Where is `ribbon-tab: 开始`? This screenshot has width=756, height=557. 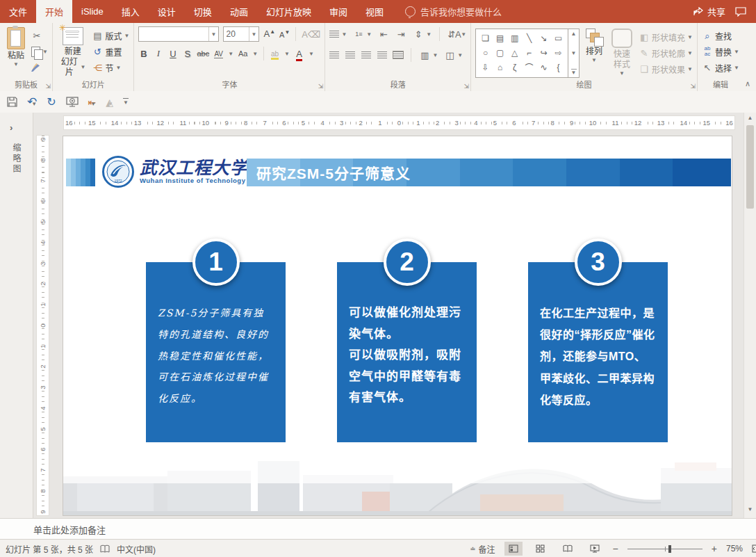
ribbon-tab: 开始 is located at coordinates (54, 11).